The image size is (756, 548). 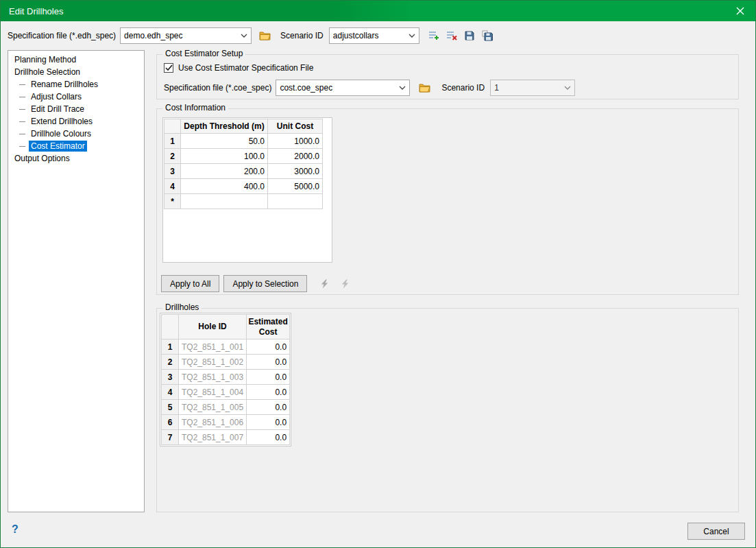 What do you see at coordinates (265, 284) in the screenshot?
I see `apply-to-selection-button: Apply to Selection` at bounding box center [265, 284].